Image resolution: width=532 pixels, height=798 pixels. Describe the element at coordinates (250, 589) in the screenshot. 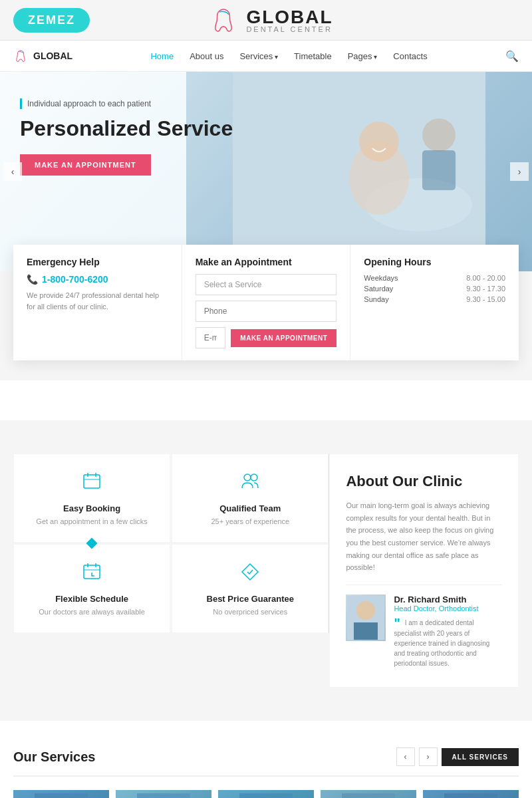

I see `feature-best-price: Best Price Guarantee No overpriced servi…` at that location.